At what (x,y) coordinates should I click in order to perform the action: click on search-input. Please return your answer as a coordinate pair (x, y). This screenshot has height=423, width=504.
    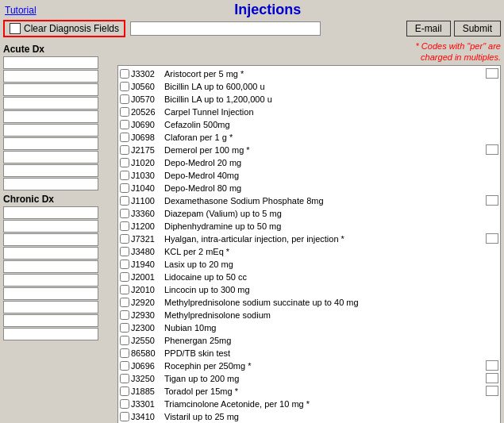
    Looking at the image, I should click on (225, 29).